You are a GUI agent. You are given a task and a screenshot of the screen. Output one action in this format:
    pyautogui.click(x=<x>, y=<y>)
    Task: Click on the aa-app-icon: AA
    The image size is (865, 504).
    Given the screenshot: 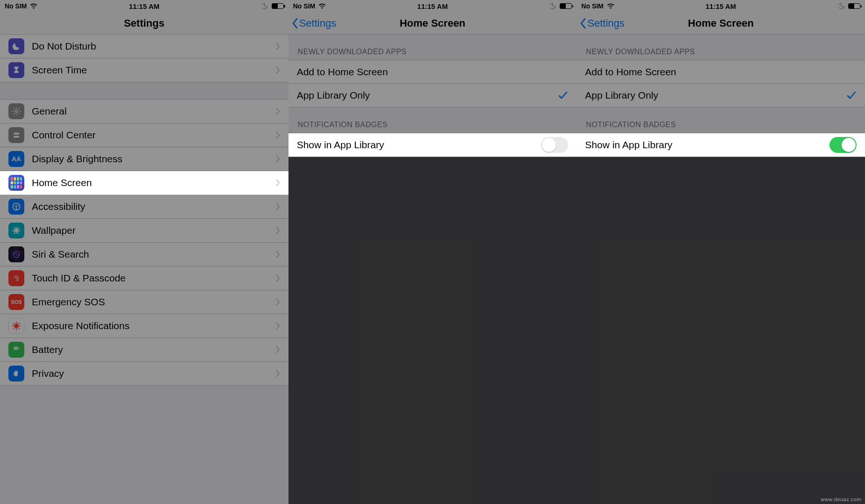 What is the action you would take?
    pyautogui.click(x=16, y=159)
    